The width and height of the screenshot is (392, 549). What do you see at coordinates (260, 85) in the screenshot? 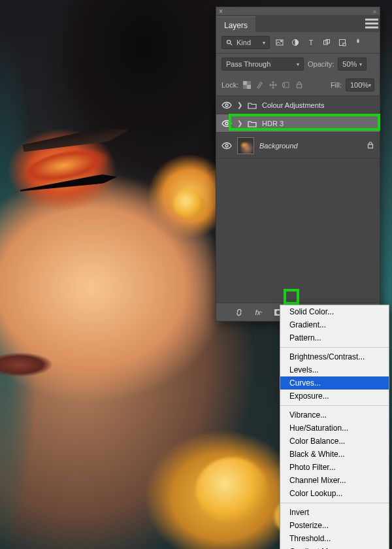
I see `lock-pixels-icon` at bounding box center [260, 85].